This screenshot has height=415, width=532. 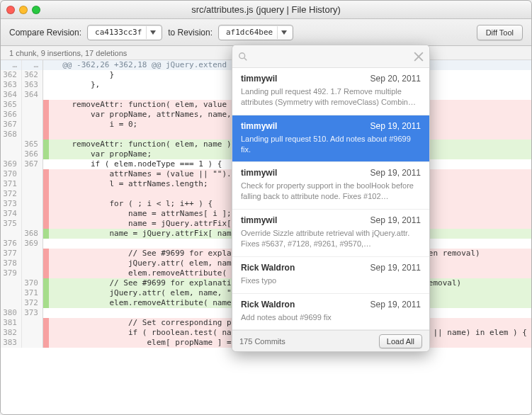 What do you see at coordinates (11, 204) in the screenshot?
I see `gutter-old: 373` at bounding box center [11, 204].